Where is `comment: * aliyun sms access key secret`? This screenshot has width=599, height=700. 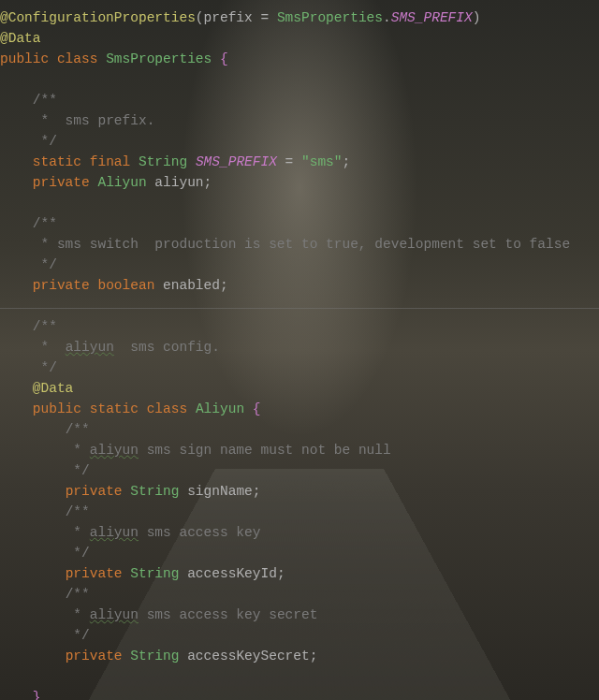
comment: * aliyun sms access key secret is located at coordinates (192, 615).